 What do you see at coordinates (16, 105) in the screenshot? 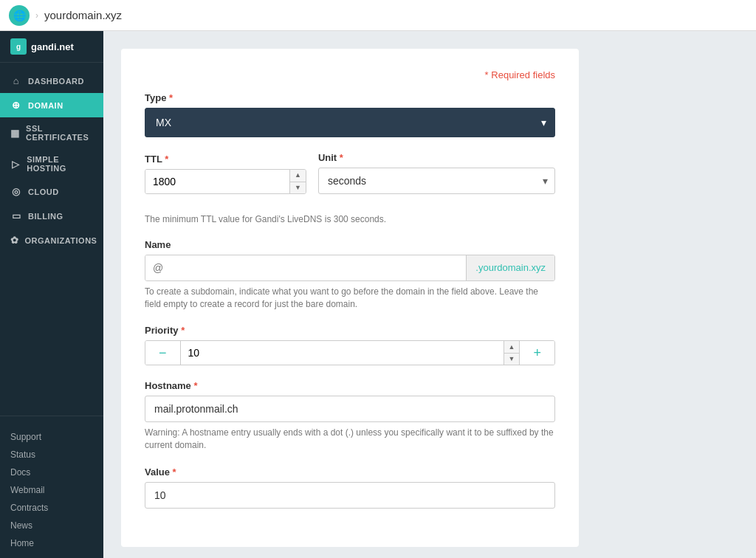
I see `domain-icon: ⊕` at bounding box center [16, 105].